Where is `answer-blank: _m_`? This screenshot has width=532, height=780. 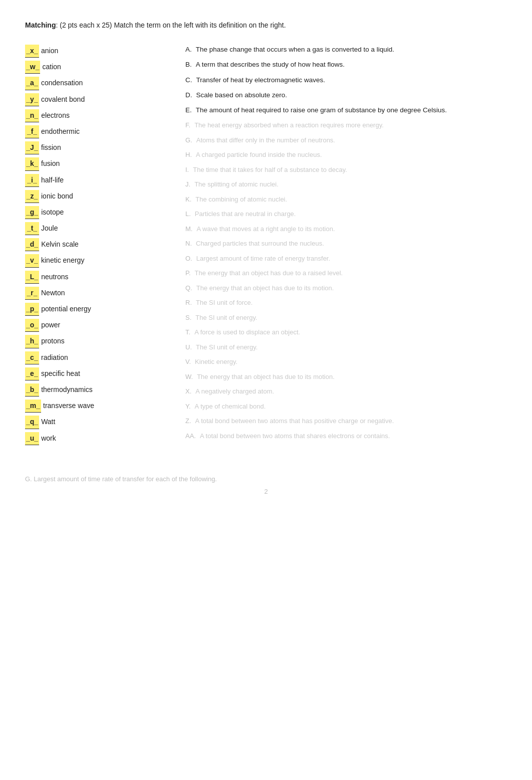
answer-blank: _m_ is located at coordinates (33, 406).